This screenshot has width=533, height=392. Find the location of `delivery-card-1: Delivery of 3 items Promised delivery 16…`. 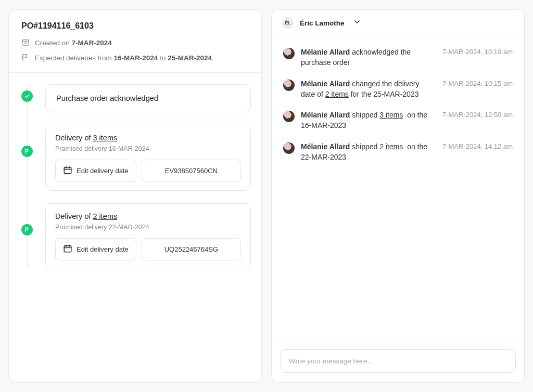

delivery-card-1: Delivery of 3 items Promised delivery 16… is located at coordinates (148, 158).